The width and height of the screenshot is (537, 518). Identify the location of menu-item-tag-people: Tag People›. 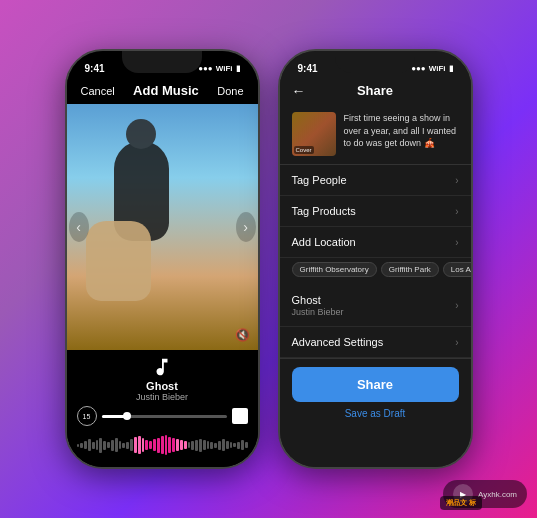
(376, 180).